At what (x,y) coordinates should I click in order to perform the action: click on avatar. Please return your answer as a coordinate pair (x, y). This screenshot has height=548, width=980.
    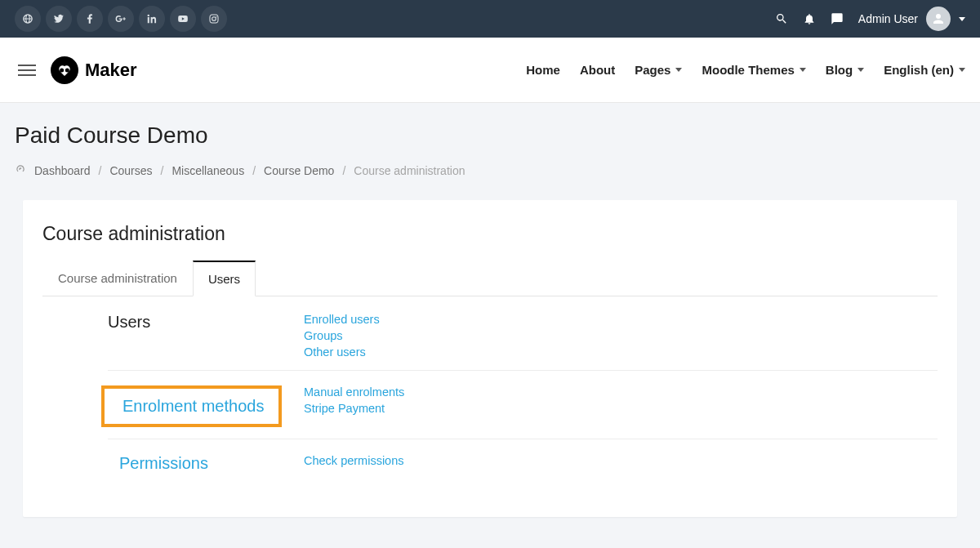
    Looking at the image, I should click on (938, 19).